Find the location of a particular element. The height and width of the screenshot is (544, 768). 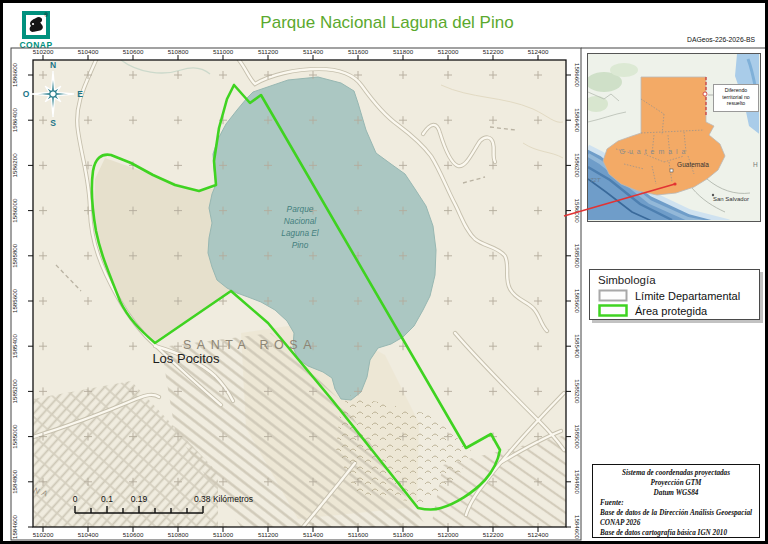

guatemala-city-marker is located at coordinates (672, 170).